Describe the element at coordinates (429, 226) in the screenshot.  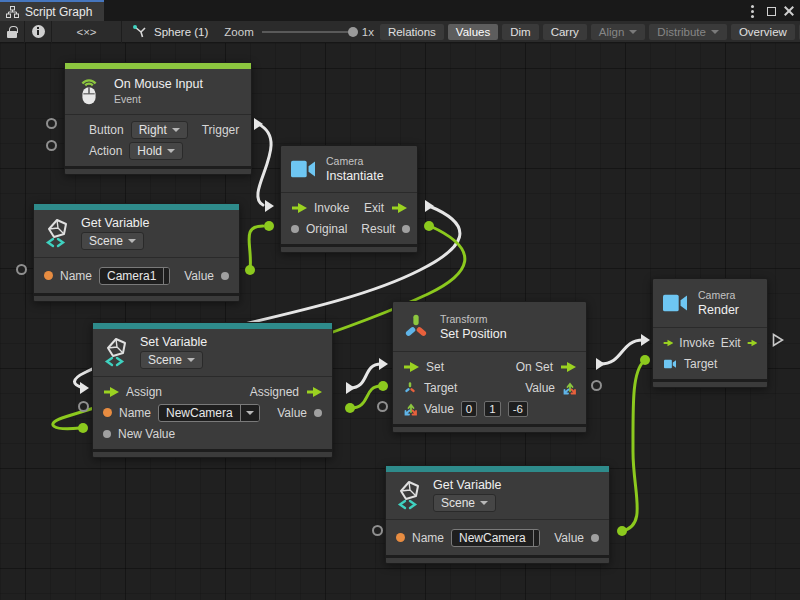
I see `port-result-out` at that location.